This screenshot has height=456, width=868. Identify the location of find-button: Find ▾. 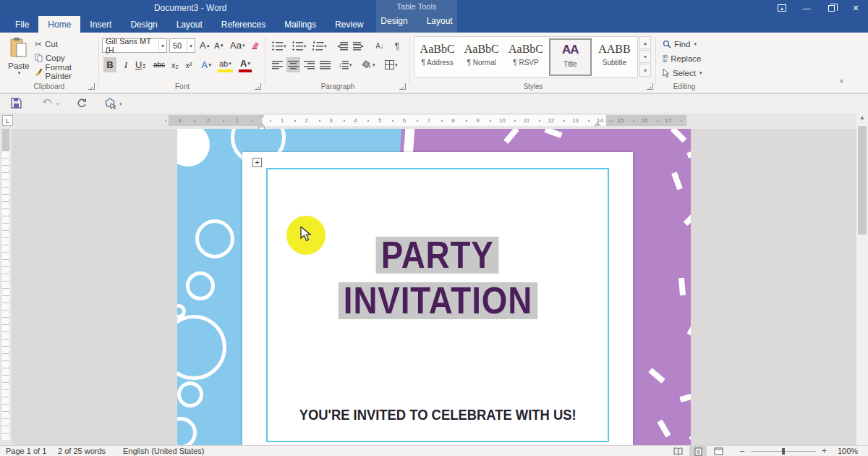
(680, 44).